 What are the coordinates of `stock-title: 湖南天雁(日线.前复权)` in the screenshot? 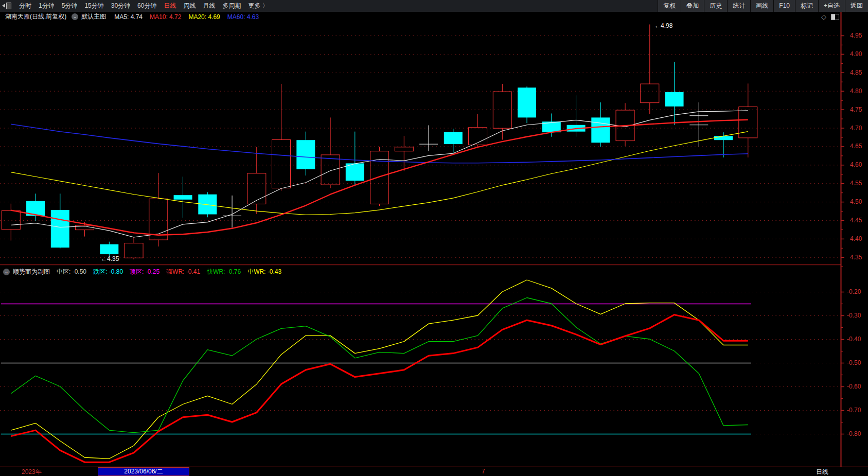 It's located at (36, 16).